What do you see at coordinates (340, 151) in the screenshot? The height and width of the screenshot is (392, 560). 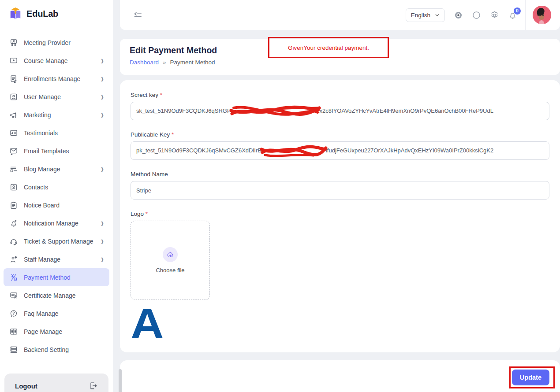 I see `publishable-key-input: pk_test_51N9Od9F3CQDKJ6qSMvCGZ6XdDlIrB l…` at bounding box center [340, 151].